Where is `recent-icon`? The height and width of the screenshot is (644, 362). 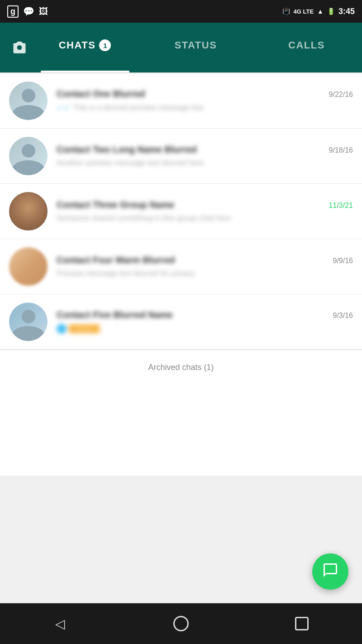 recent-icon is located at coordinates (302, 624).